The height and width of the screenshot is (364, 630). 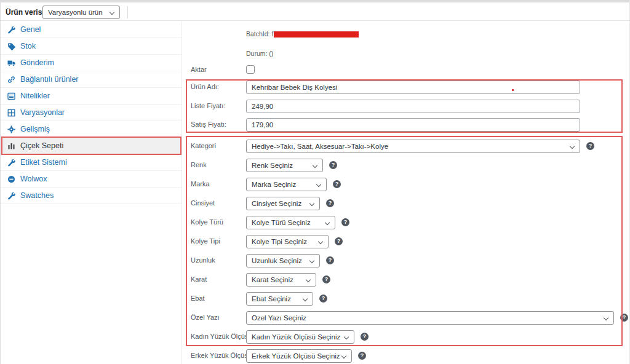 I want to click on kolye-turu-select: Kolye Türü Seçiniz, so click(x=290, y=223).